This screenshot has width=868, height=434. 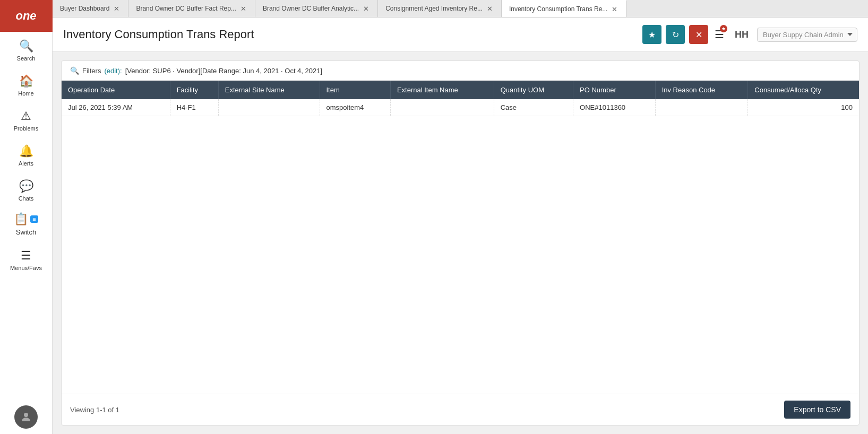 I want to click on col-external-site-name: External Site Name, so click(x=269, y=90).